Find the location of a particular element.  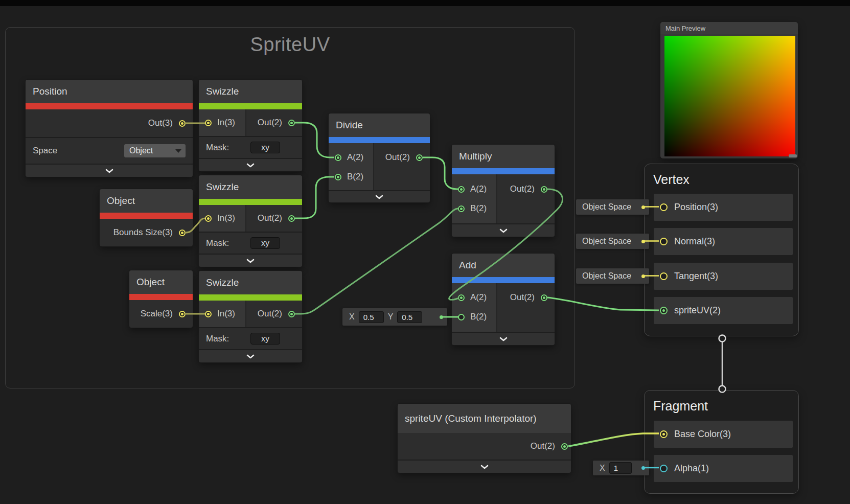

node-swizzle-3: Swizzle In(3) Out(2) Mask: xy is located at coordinates (250, 317).